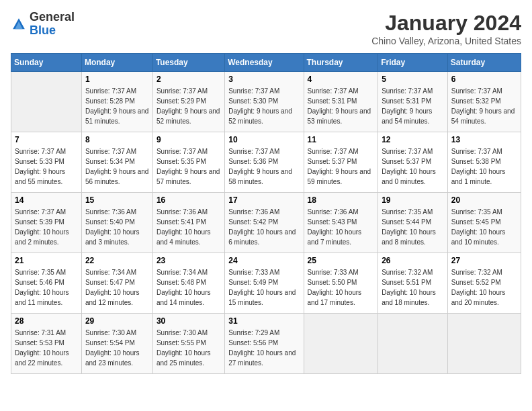  What do you see at coordinates (341, 223) in the screenshot?
I see `calendar-cell: 18Sunrise: 7:36 AMSunset: 5:43 PMDayligh…` at bounding box center [341, 223].